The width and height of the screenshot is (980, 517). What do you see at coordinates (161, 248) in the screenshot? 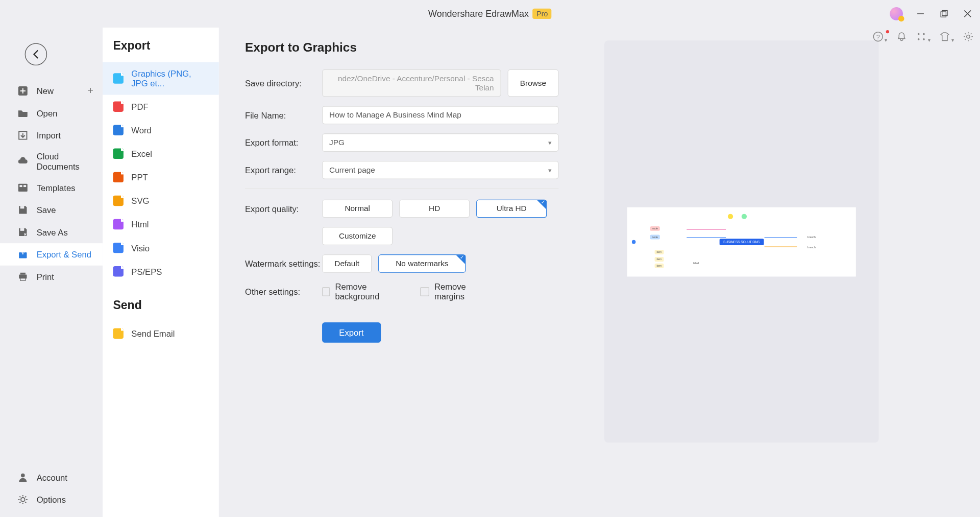
I see `format-visio: Visio` at bounding box center [161, 248].